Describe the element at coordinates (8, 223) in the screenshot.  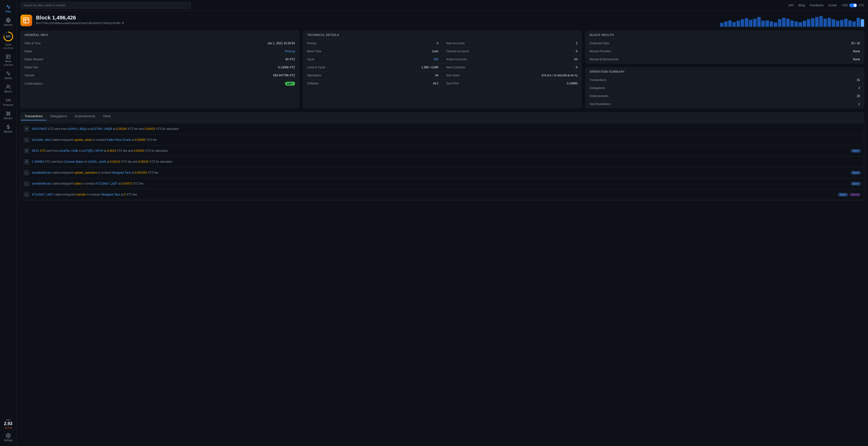
I see `sidebar: Stats Mainnet 377 Cycle +1d 47min Block …` at that location.